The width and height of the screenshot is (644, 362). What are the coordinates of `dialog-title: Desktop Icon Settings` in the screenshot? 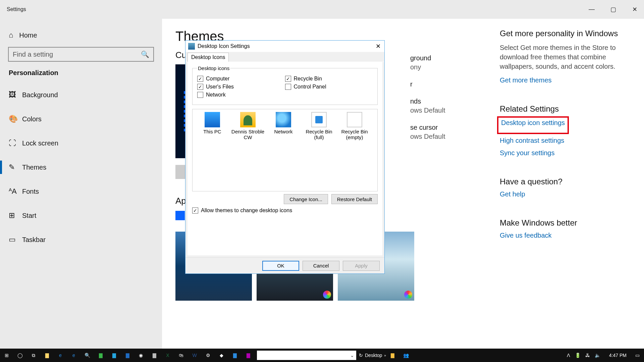 It's located at (286, 46).